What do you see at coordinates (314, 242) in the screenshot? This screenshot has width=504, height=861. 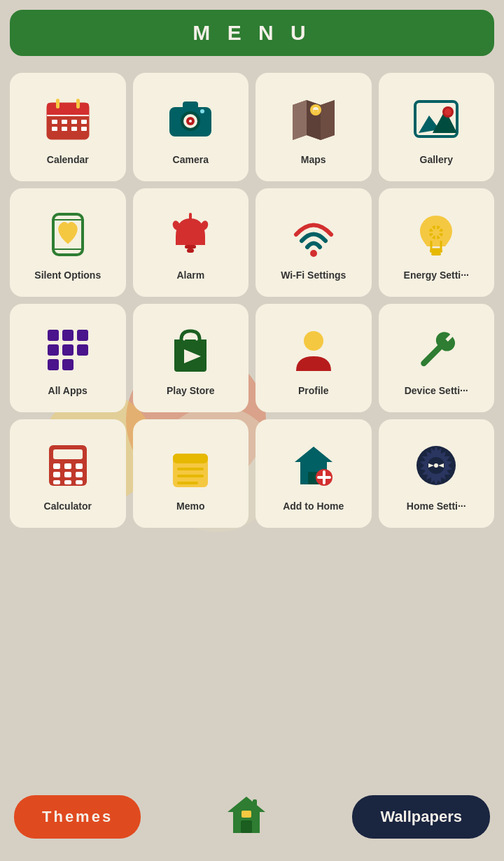 I see `app-tile-wifi-settings: Wi-Fi Settings` at bounding box center [314, 242].